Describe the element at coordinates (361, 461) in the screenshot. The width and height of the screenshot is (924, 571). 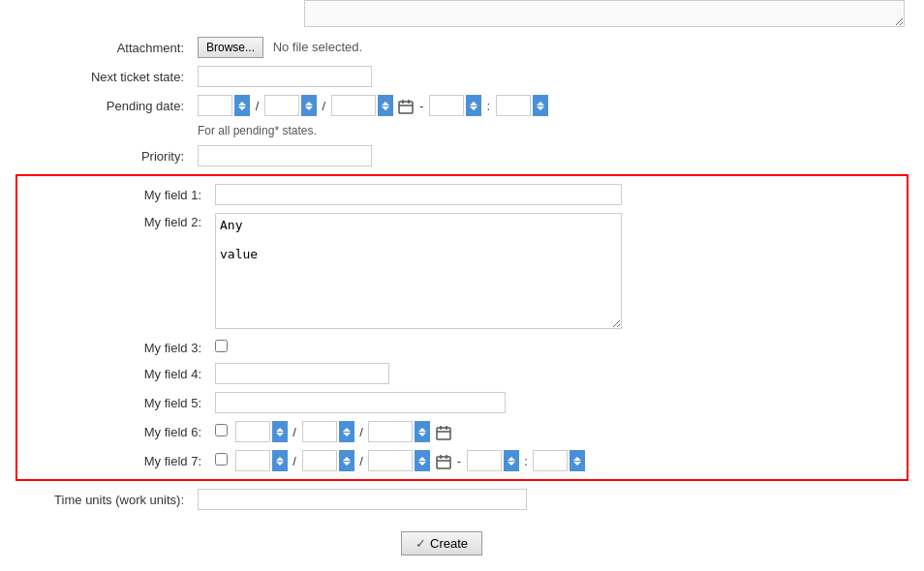
I see `f7-sep-2: /` at that location.